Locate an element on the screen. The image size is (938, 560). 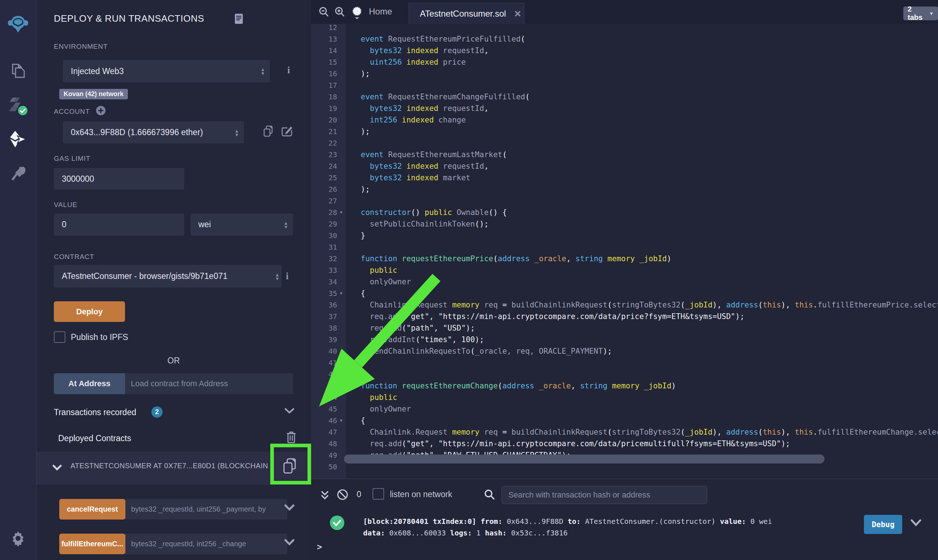
code-line: 36Chainlink.Request memory req = buildCh… is located at coordinates (625, 305).